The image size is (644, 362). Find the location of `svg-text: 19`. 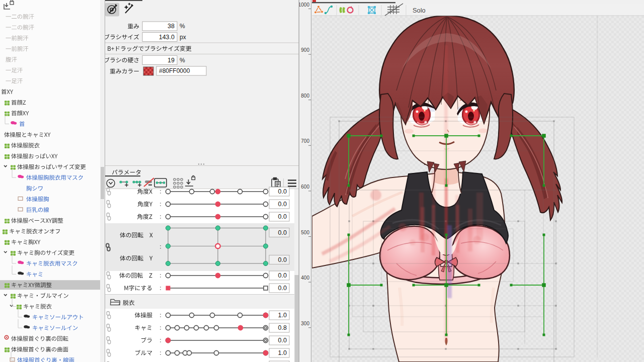

svg-text: 19 is located at coordinates (171, 60).